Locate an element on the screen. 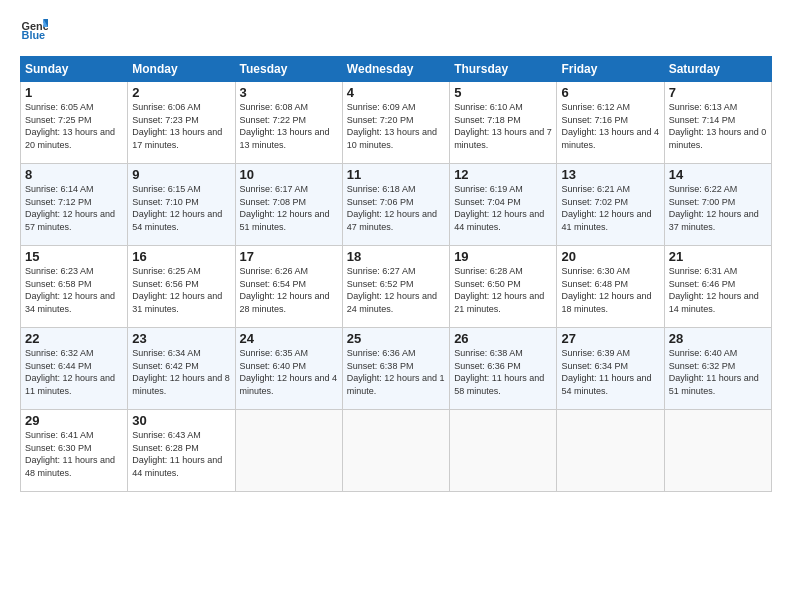 The width and height of the screenshot is (792, 612). calendar-cell: 14Sunrise: 6:22 AMSunset: 7:00 PMDayligh… is located at coordinates (718, 205).